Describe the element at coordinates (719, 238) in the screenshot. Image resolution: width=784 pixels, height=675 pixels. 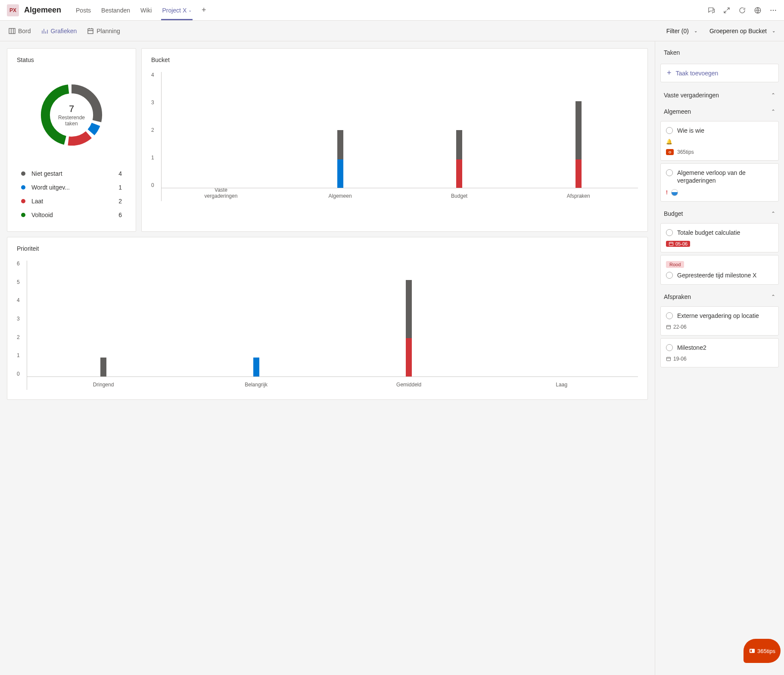
I see `task-card: Totale budget calculatie05-06` at that location.